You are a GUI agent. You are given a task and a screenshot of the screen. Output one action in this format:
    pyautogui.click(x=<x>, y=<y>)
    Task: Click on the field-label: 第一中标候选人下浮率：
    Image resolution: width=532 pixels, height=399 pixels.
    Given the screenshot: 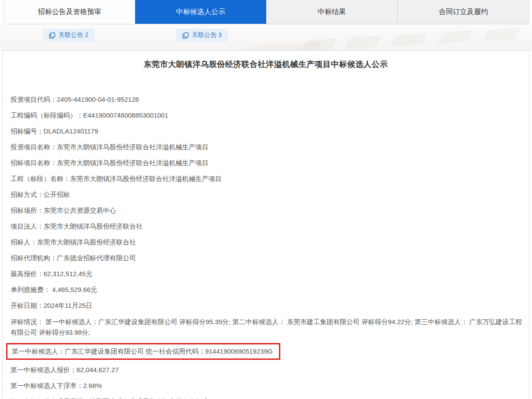 What is the action you would take?
    pyautogui.click(x=47, y=386)
    